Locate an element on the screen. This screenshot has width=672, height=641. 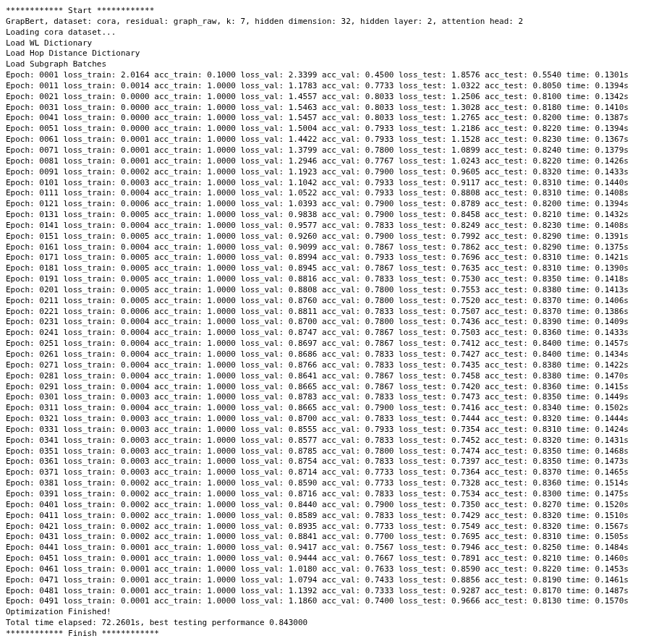
epoch-line: Epoch: 0171 loss_train: 0.0005 acc_train… is located at coordinates (336, 258).